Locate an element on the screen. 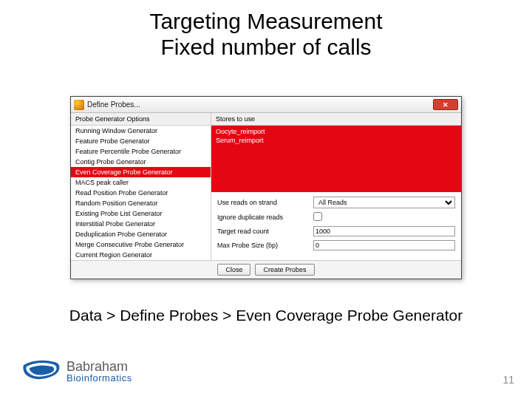  stores-header: Stores to use is located at coordinates (336, 119).